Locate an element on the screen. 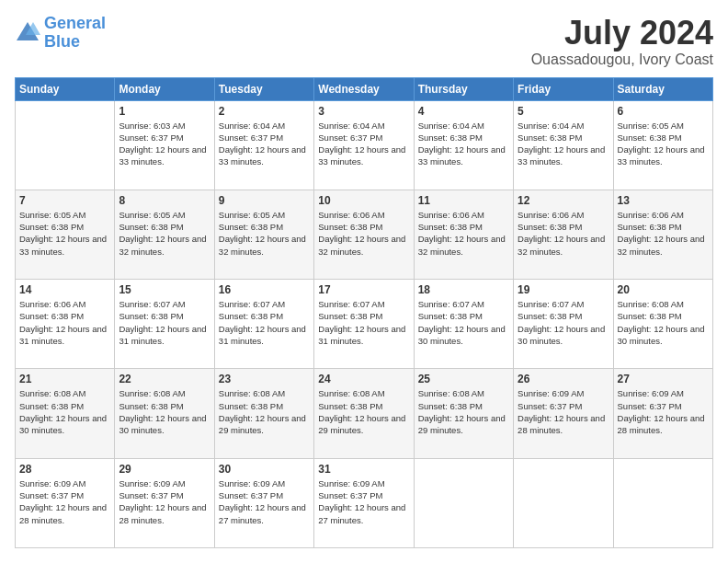 The width and height of the screenshot is (728, 563). calendar-cell: 1Sunrise: 6:03 AM Sunset: 6:37 PM Daylig… is located at coordinates (165, 145).